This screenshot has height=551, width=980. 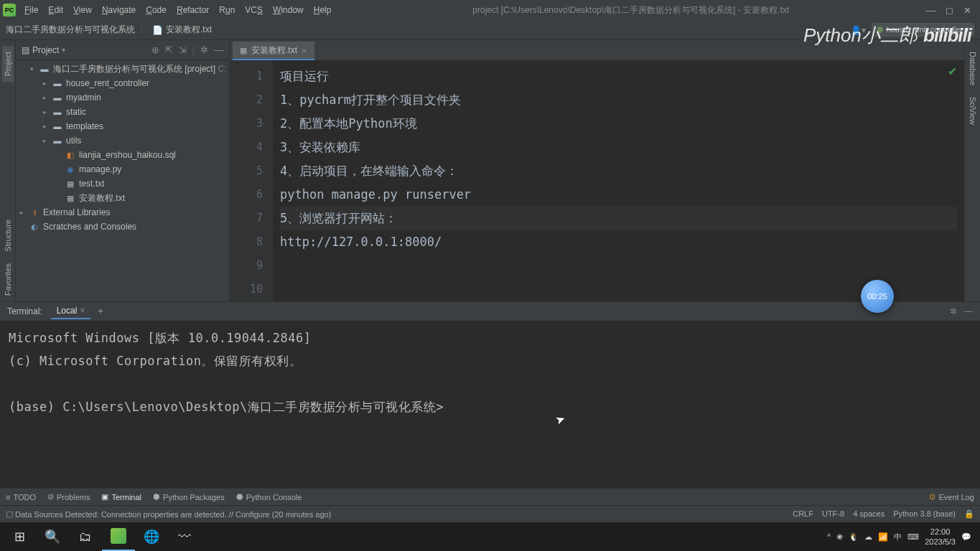 What do you see at coordinates (155, 50) in the screenshot?
I see `locate-icon: ⊕` at bounding box center [155, 50].